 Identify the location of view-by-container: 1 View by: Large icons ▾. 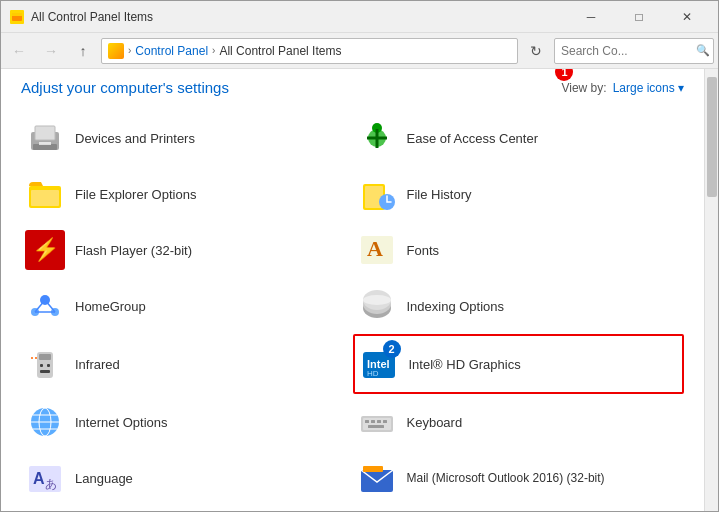
(622, 88).